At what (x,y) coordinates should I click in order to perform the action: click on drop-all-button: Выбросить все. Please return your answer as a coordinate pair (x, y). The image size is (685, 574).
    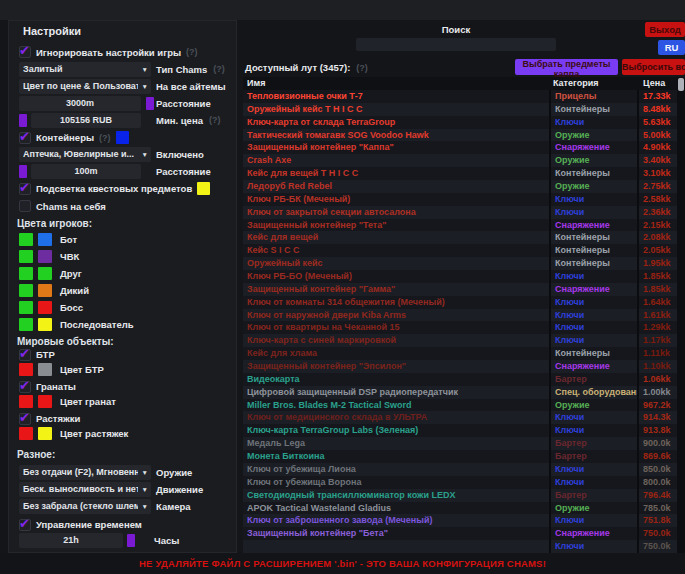
    Looking at the image, I should click on (654, 67).